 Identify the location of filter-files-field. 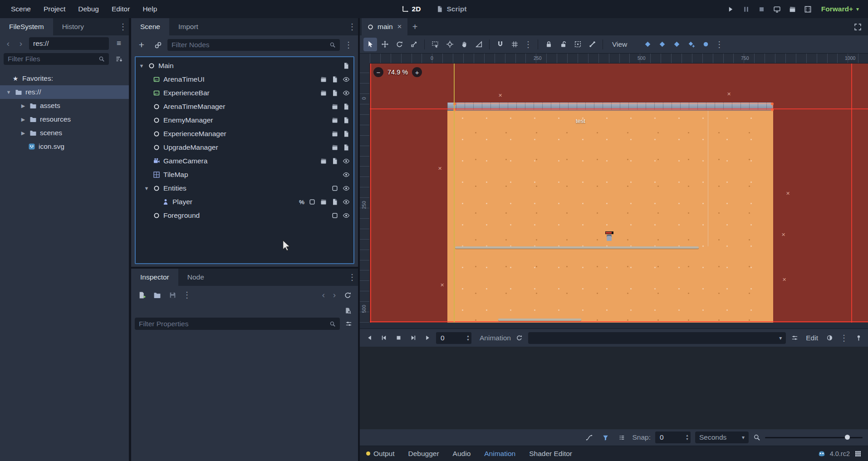
(56, 59).